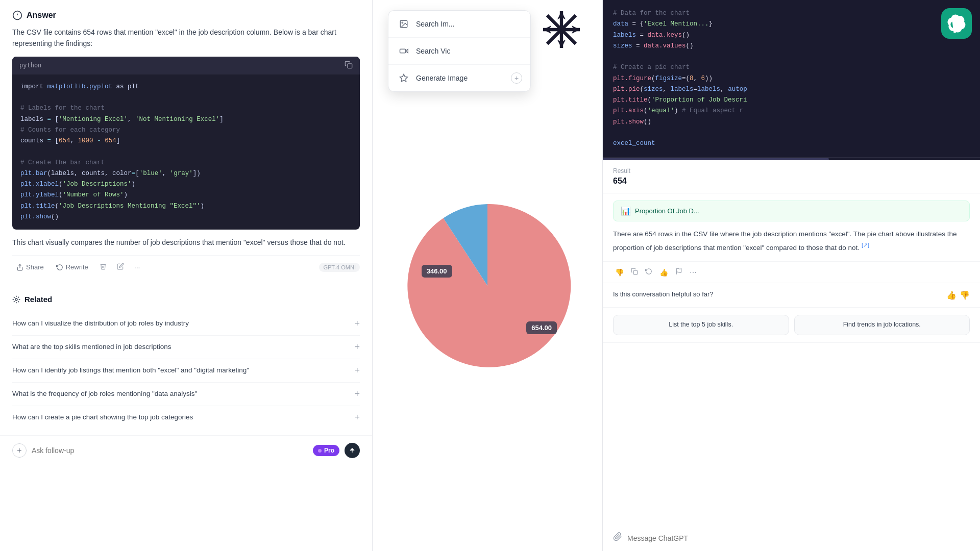  I want to click on thumbs-up-helpful: 👍, so click(951, 295).